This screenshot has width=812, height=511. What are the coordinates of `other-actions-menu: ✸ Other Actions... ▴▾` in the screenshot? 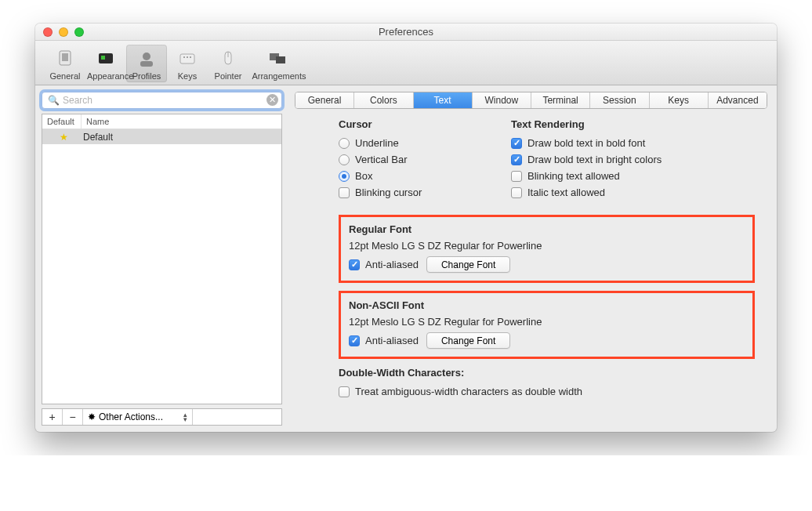 It's located at (138, 417).